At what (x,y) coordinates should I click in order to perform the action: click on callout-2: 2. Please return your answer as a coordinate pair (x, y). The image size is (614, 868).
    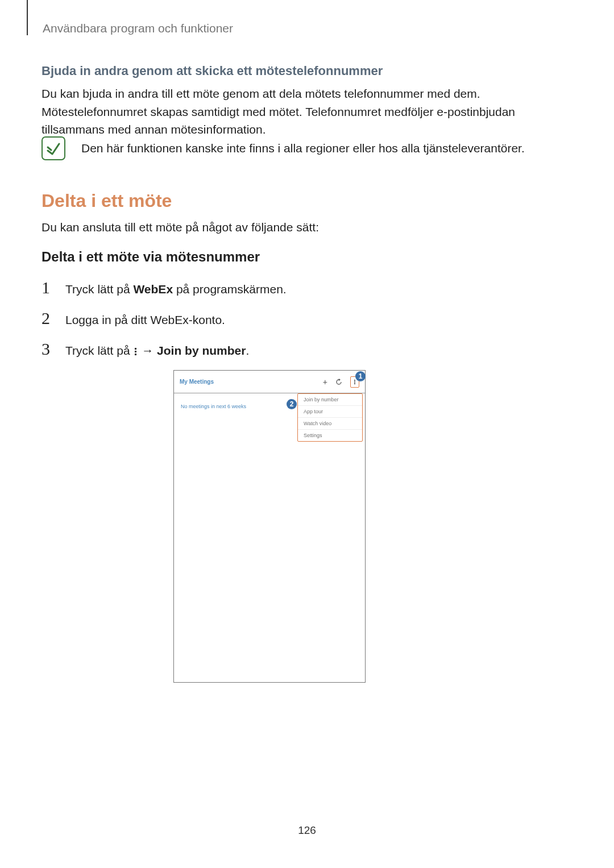
    Looking at the image, I should click on (292, 404).